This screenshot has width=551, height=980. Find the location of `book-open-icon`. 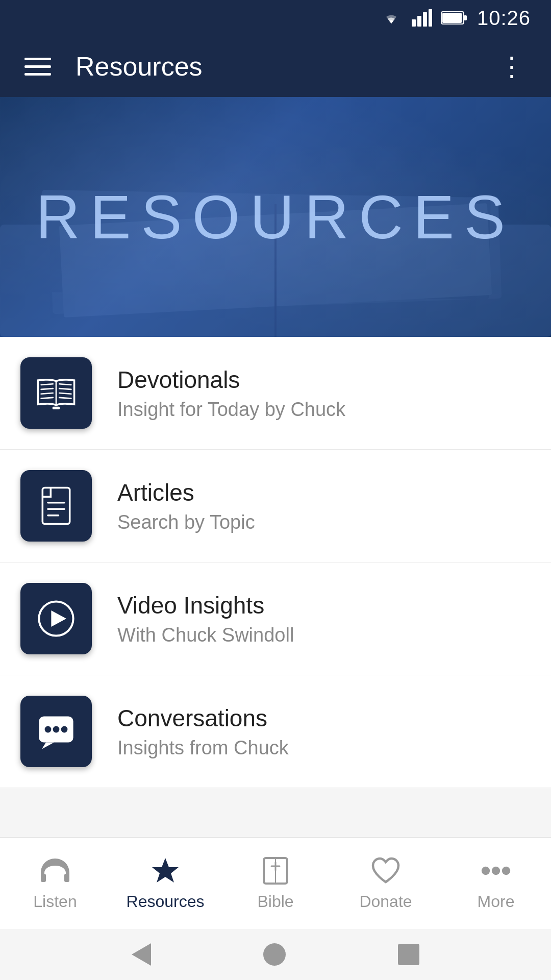

book-open-icon is located at coordinates (56, 393).